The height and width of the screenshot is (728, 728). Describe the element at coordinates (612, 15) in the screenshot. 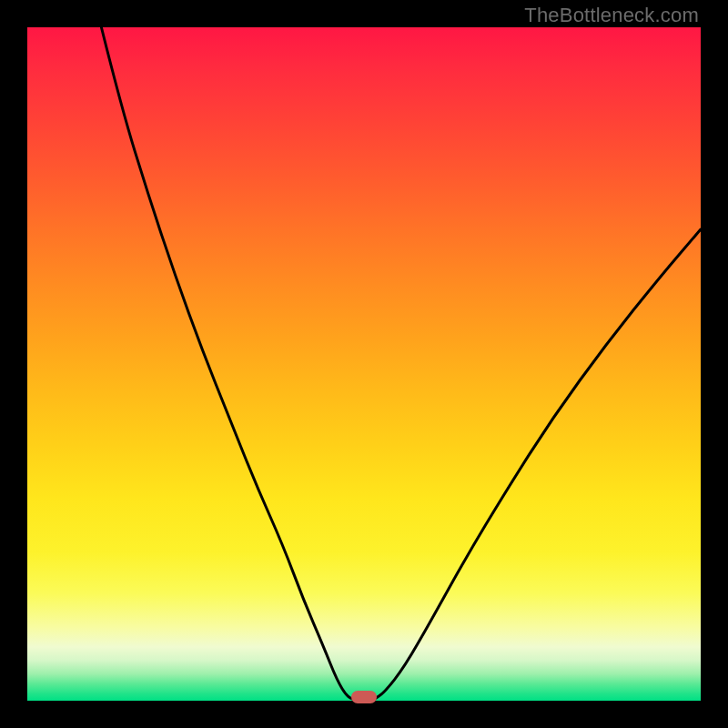

I see `watermark-text: TheBottleneck.com` at that location.